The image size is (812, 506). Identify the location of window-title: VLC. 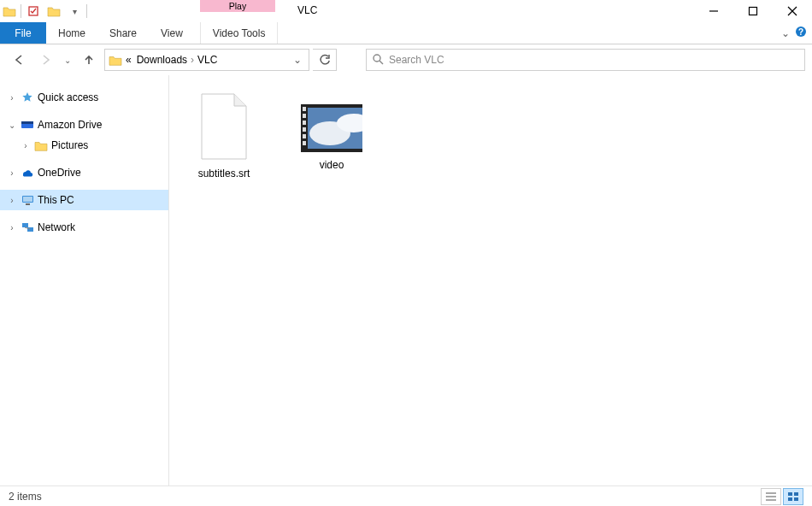
(308, 10).